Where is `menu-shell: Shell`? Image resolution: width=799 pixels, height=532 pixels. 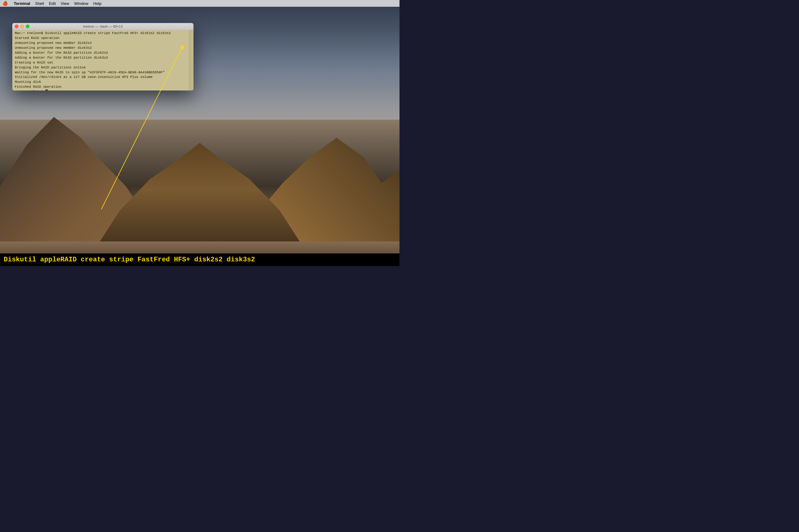
menu-shell: Shell is located at coordinates (39, 3).